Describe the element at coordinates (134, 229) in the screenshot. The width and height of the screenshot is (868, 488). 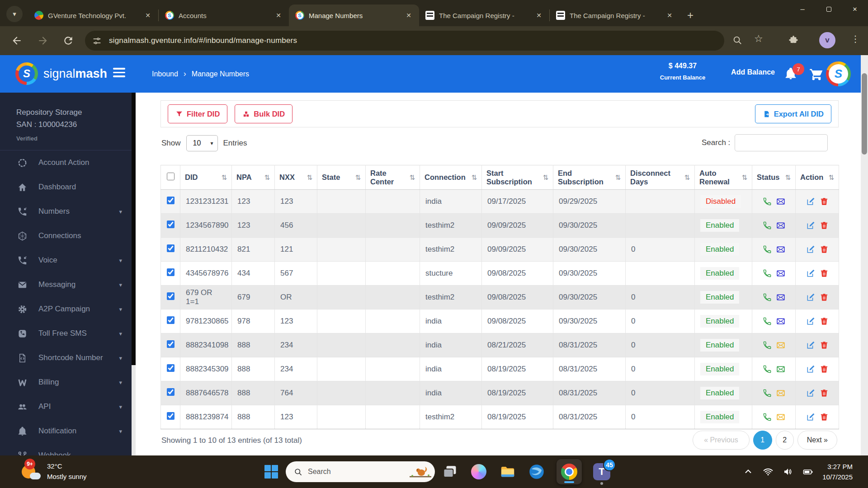
I see `sidebar-scrollbar-thumb` at that location.